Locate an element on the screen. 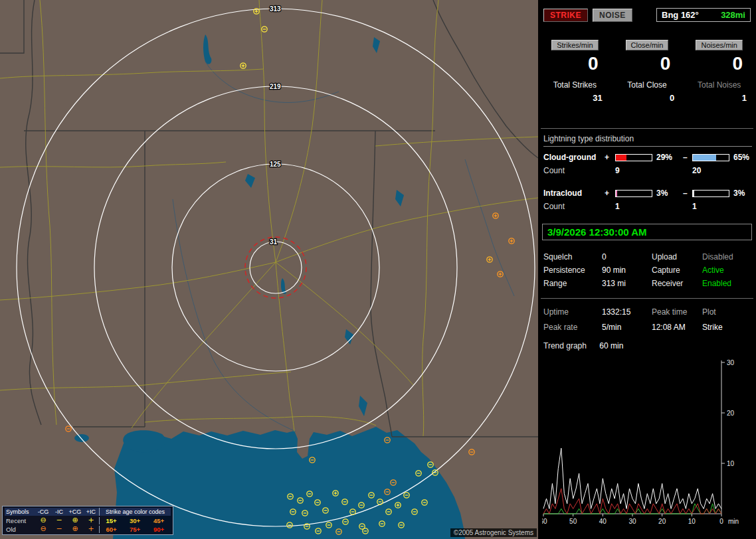 Image resolution: width=756 pixels, height=539 pixels. distribution-title: Lightning type distribution is located at coordinates (648, 141).